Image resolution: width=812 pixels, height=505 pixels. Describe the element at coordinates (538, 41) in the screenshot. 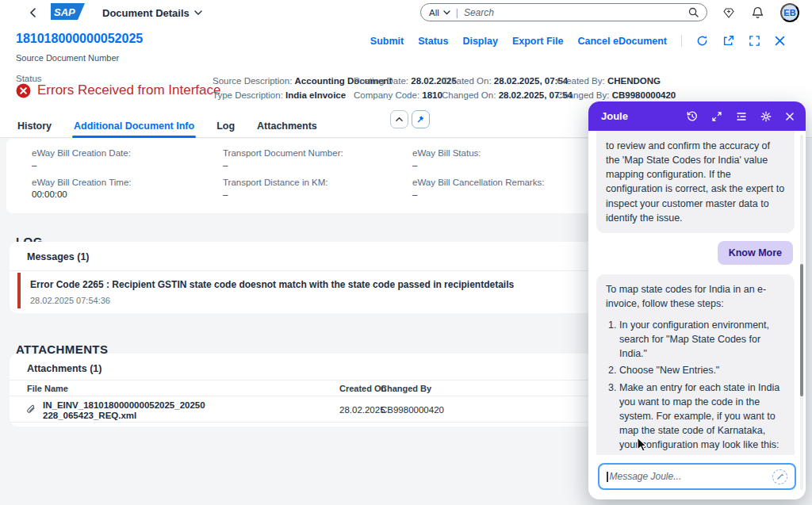

I see `export-file-button: Export File` at that location.